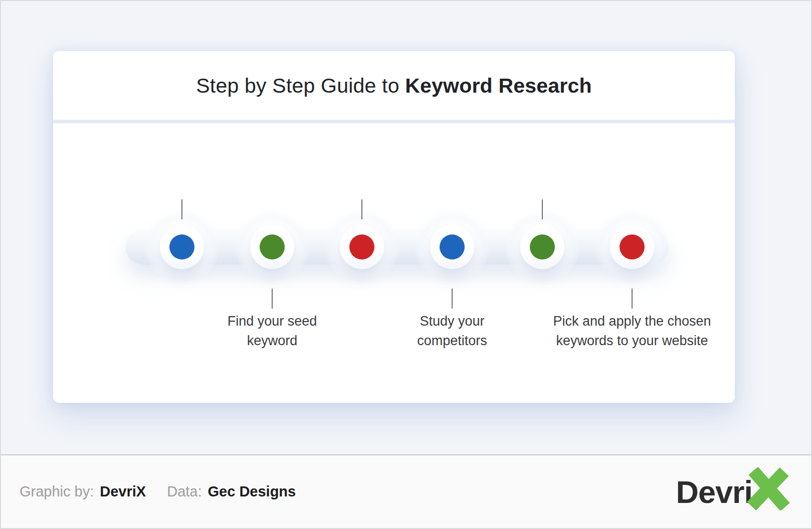 Image resolution: width=812 pixels, height=529 pixels. What do you see at coordinates (123, 492) in the screenshot?
I see `credit-graphic-value: DevriX` at bounding box center [123, 492].